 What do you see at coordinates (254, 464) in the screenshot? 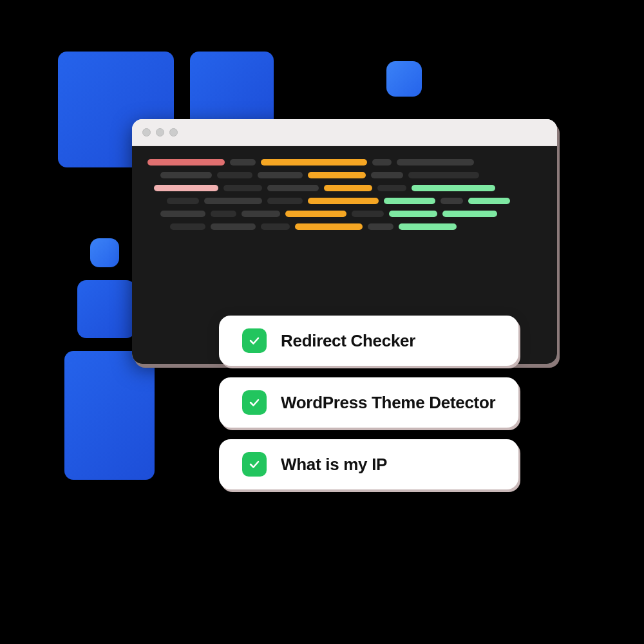
I see `check-badge-ip` at bounding box center [254, 464].